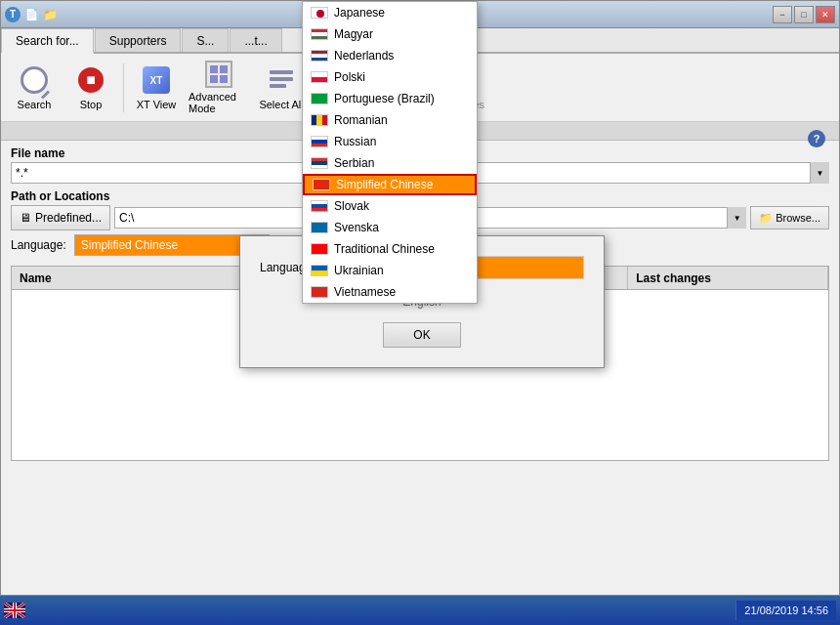 The width and height of the screenshot is (840, 625). I want to click on advanced-mode-icon, so click(219, 74).